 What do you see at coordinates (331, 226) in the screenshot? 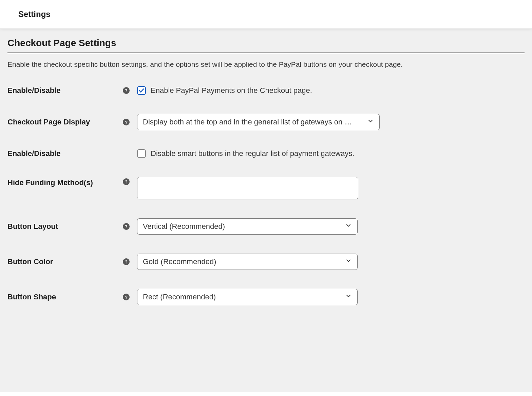
I see `control-button-layout: Vertical (Recommended)` at bounding box center [331, 226].